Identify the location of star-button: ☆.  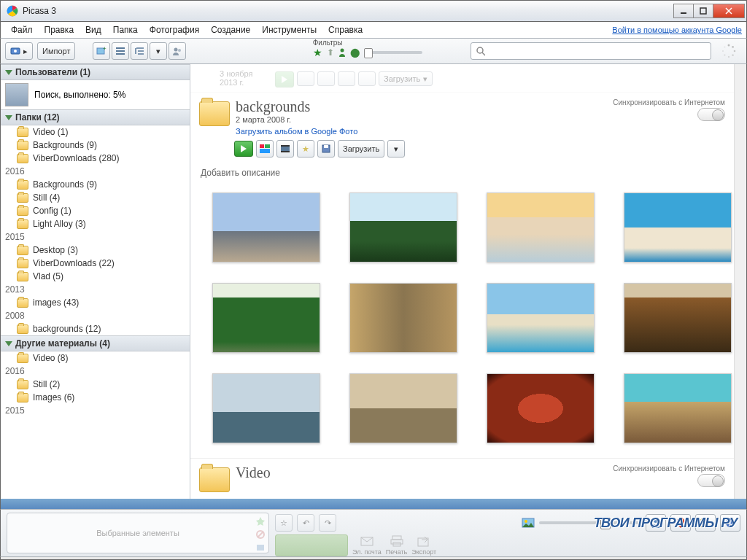
(284, 523).